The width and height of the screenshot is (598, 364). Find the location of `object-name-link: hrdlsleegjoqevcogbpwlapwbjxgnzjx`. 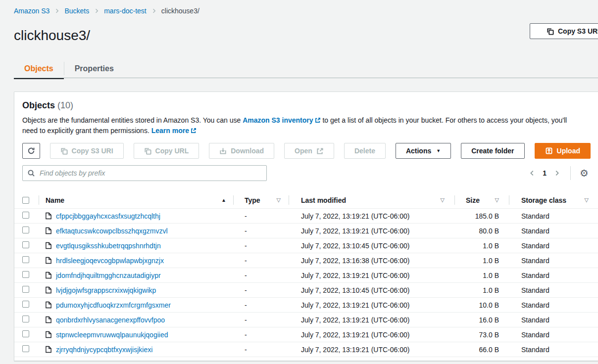

object-name-link: hrdlsleegjoqevcogbpwlapwbjxgnzjx is located at coordinates (110, 261).